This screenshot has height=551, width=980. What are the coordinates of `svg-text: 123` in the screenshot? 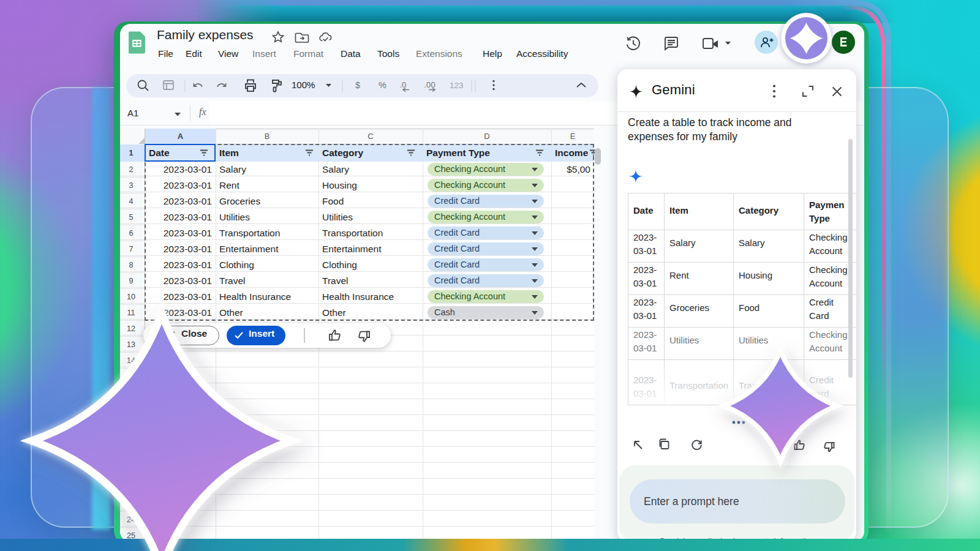 It's located at (457, 86).